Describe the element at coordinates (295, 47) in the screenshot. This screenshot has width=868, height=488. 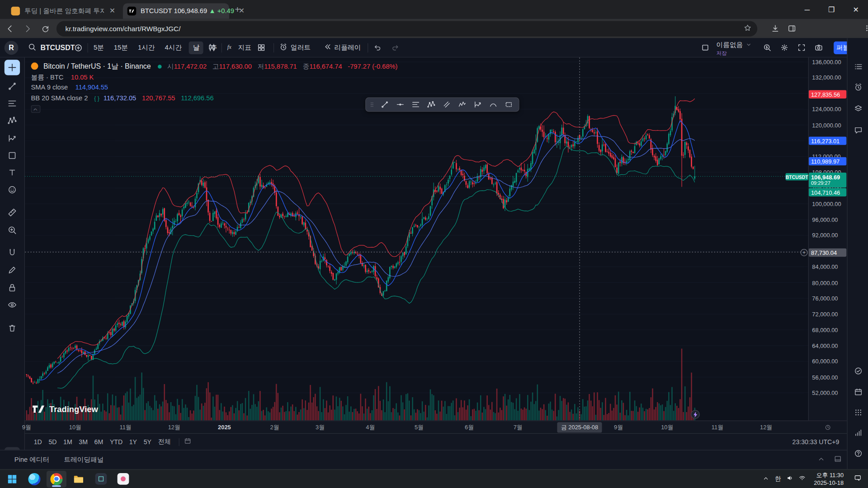
I see `alert-button: 얼러트` at that location.